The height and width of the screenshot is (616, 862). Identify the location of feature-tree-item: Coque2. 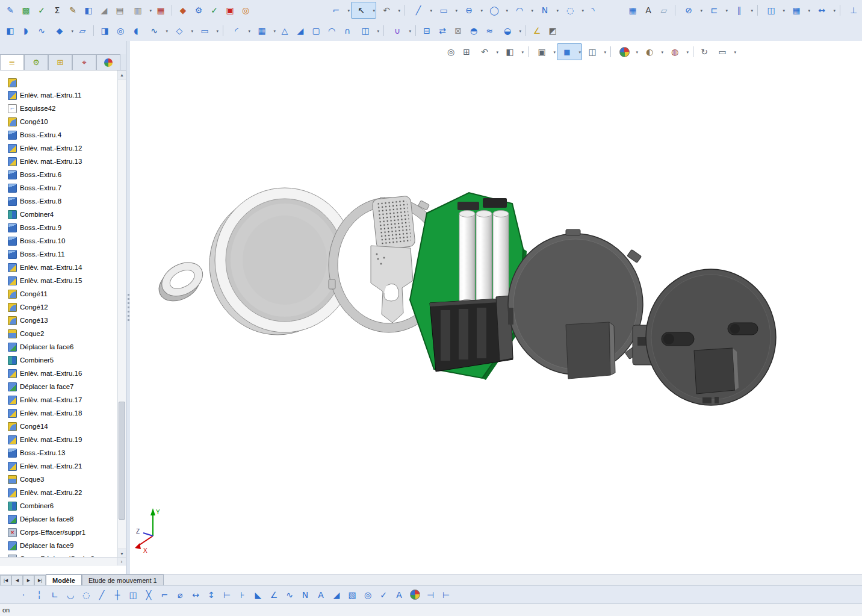
(59, 334).